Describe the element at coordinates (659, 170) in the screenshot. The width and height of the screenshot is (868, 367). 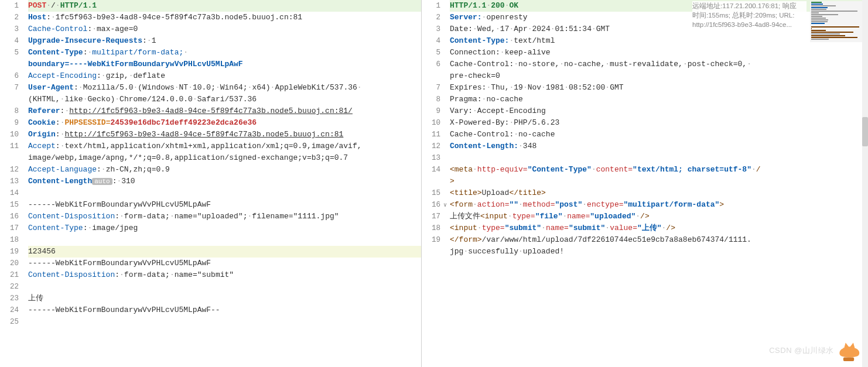
I see `code-line: <meta·http-equiv="Content-Type"·content=…` at that location.